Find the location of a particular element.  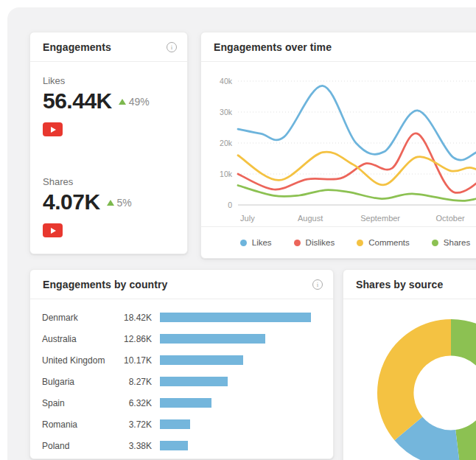

x-tick-label: August is located at coordinates (310, 218).